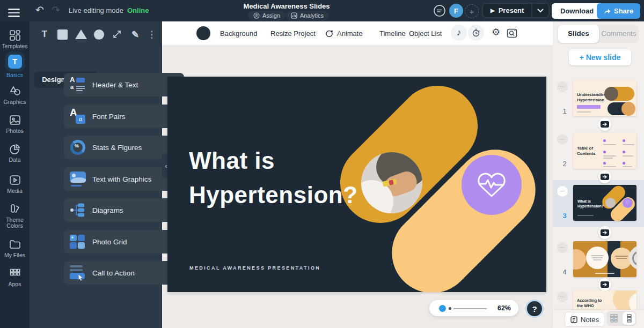 The height and width of the screenshot is (328, 644). Describe the element at coordinates (15, 215) in the screenshot. I see `sidebar-item-theme-colors: Theme Colors` at that location.